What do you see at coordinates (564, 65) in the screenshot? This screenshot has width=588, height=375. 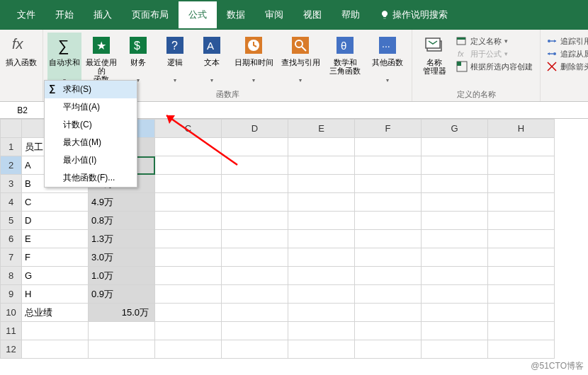 I see `group-formula-auditing: 追踪引用单 追踪从属单 删除箭头▾` at bounding box center [564, 65].